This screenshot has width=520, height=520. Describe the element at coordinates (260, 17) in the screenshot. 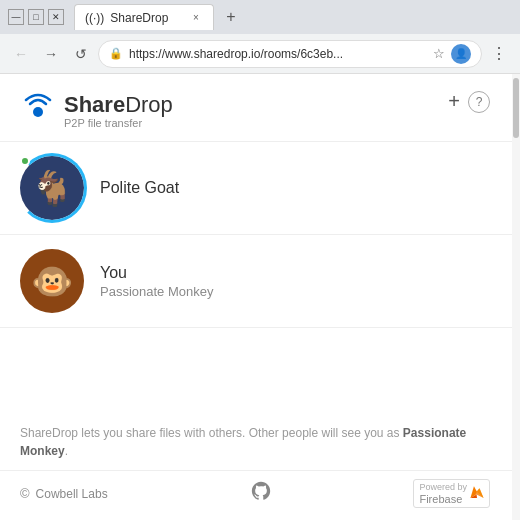

I see `browser-titlebar: — □ ✕ ((·)) ShareDrop × +` at that location.